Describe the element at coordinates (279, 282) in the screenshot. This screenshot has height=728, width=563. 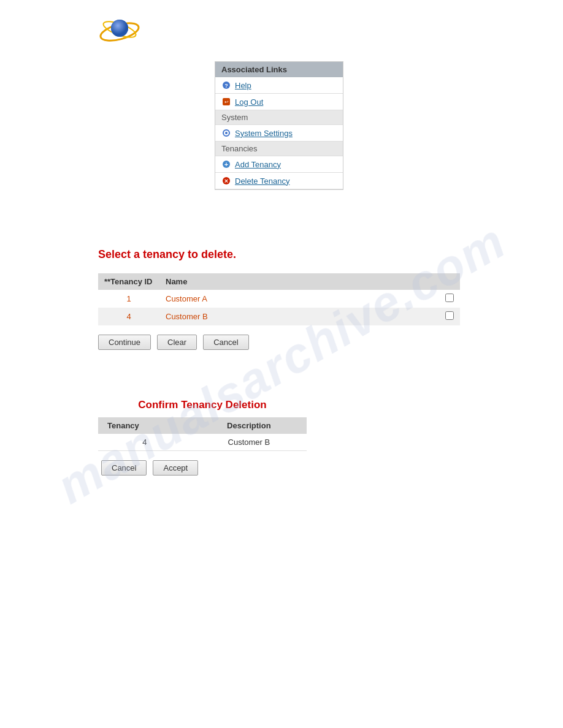
I see `table-header-row: **Tenancy ID Name` at that location.